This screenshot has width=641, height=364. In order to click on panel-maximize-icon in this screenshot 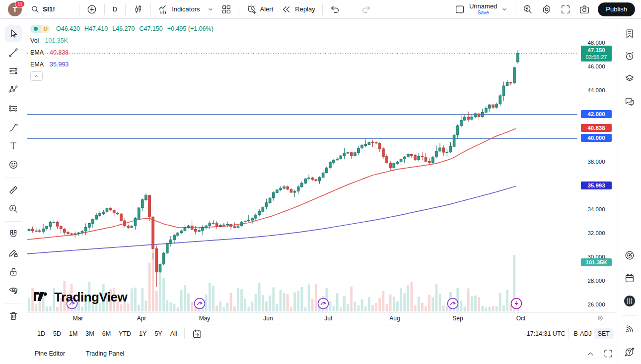, I will do `click(608, 354)`.